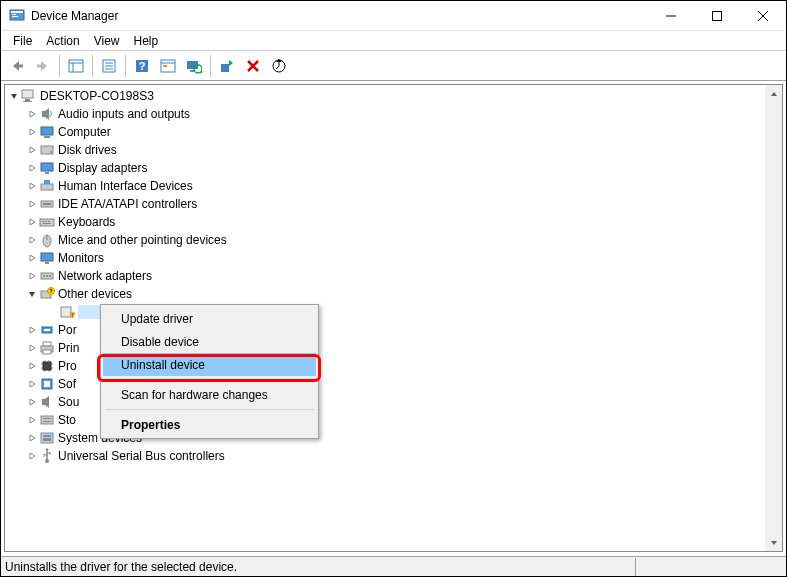  I want to click on tree-item: Universal Serial Bus controllers, so click(402, 456).